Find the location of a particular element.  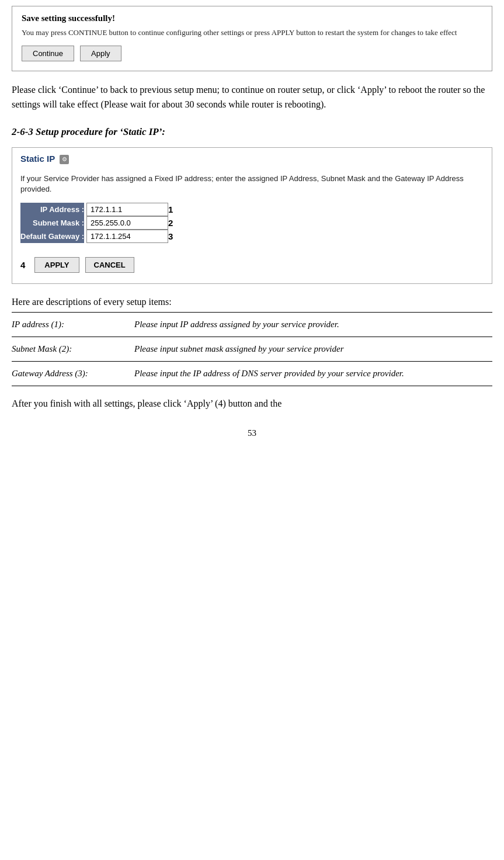

desc-table: IP address (1): Please input IP address … is located at coordinates (252, 349).